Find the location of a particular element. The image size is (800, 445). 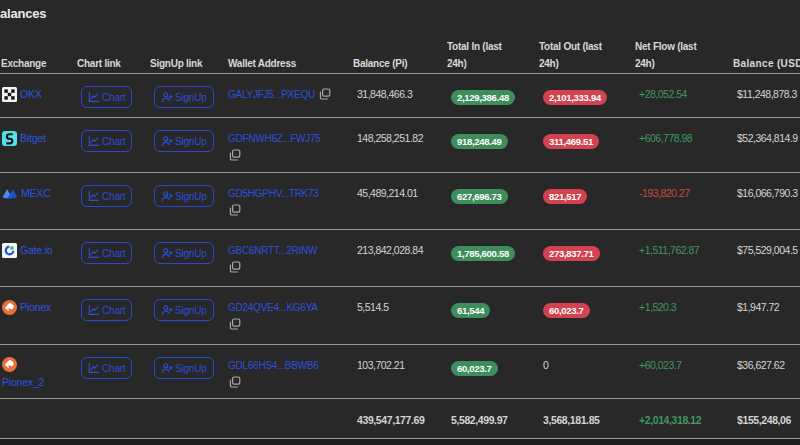

total-balance-pi: 439,547,177.69 is located at coordinates (399, 419).